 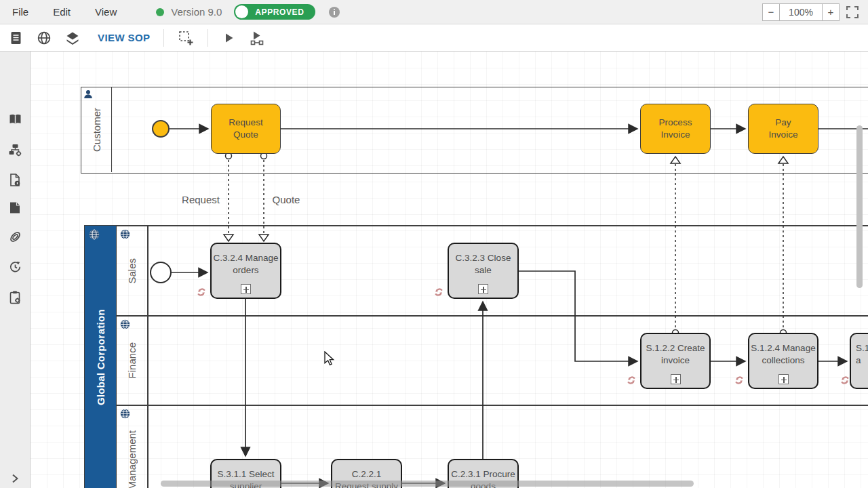 What do you see at coordinates (20, 12) in the screenshot?
I see `menu-file: File` at bounding box center [20, 12].